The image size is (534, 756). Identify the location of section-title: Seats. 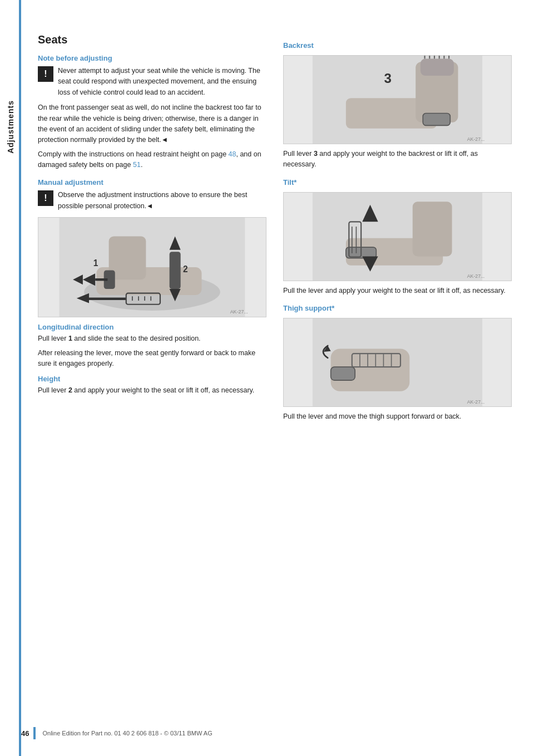
(152, 40).